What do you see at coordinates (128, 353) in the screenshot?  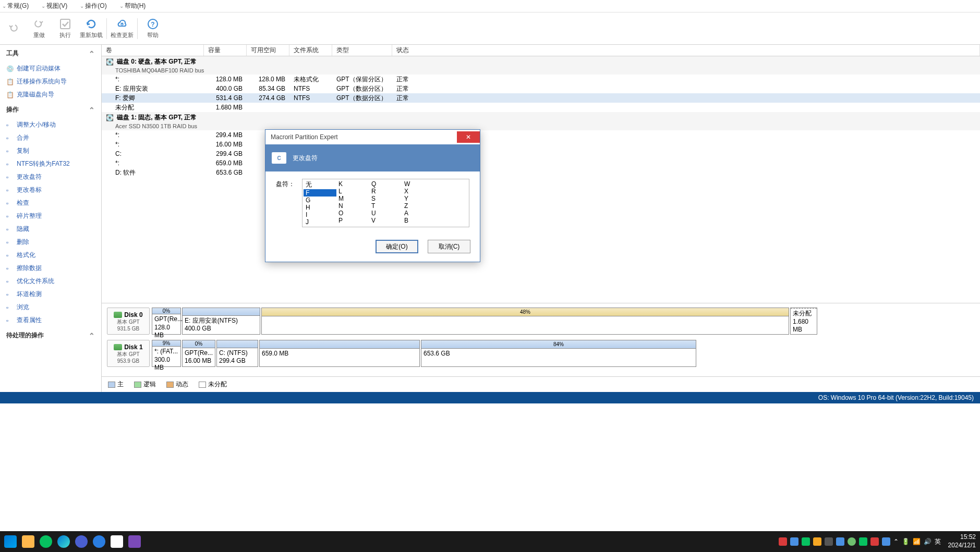 I see `disk-map-label: Disk 1基本 GPT953.9 GB` at bounding box center [128, 353].